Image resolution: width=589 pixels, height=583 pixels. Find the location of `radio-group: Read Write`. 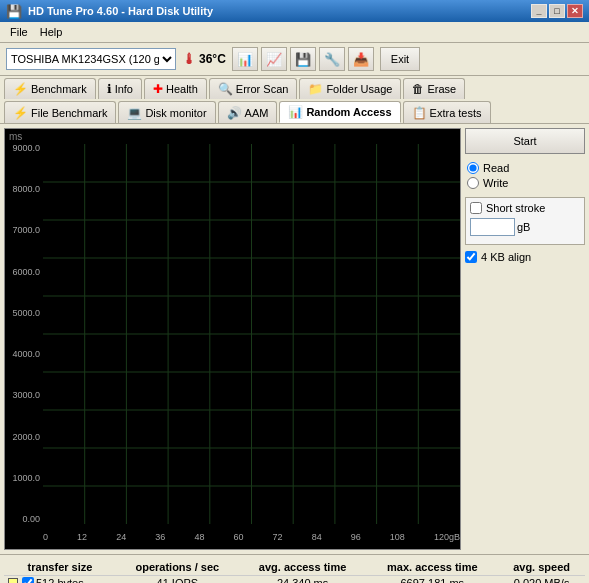

radio-group: Read Write is located at coordinates (525, 176).